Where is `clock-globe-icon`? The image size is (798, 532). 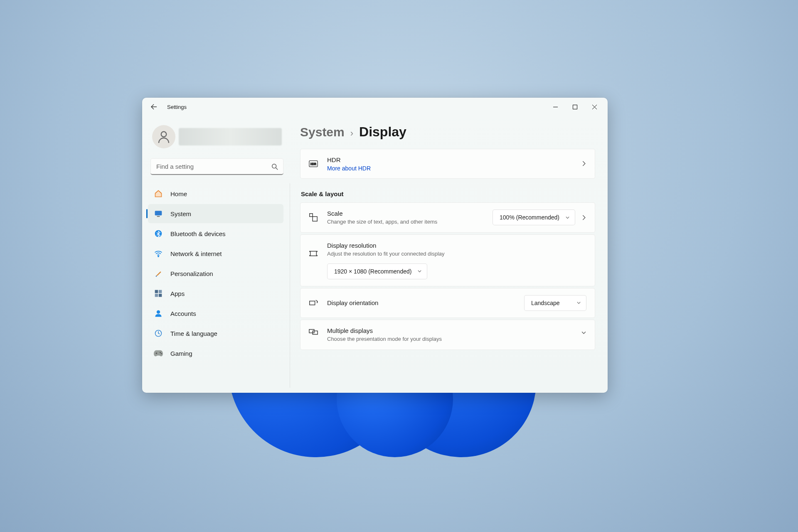 clock-globe-icon is located at coordinates (158, 333).